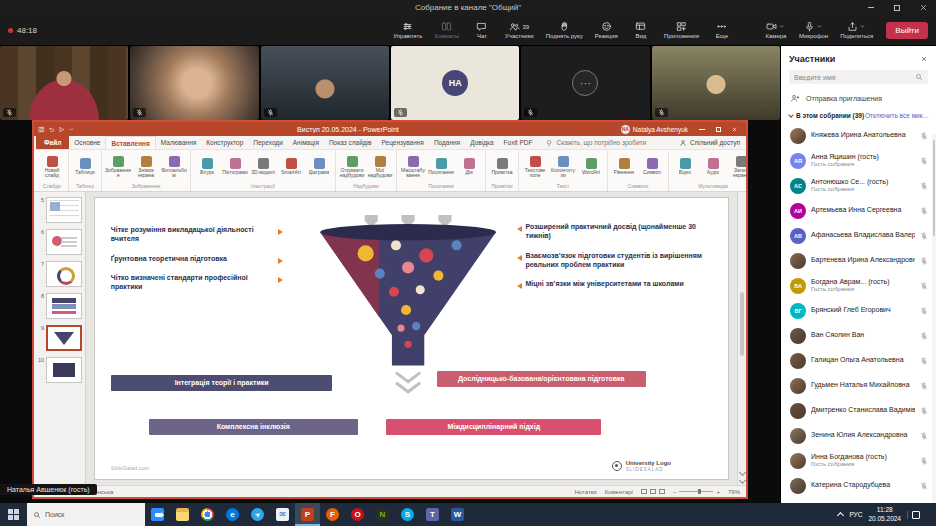 The width and height of the screenshot is (936, 526). Describe the element at coordinates (146, 168) in the screenshot. I see `ribbon-button: Знімок екрана` at that location.